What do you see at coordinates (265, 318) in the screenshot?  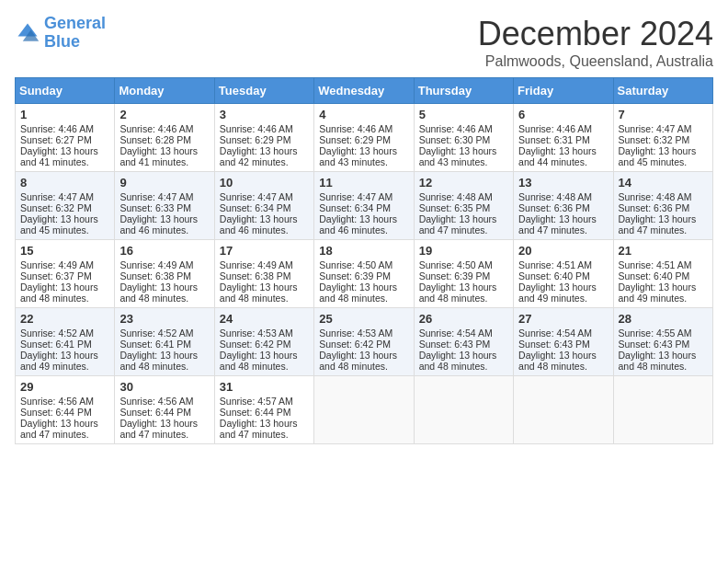 I see `day-number: 24` at bounding box center [265, 318].